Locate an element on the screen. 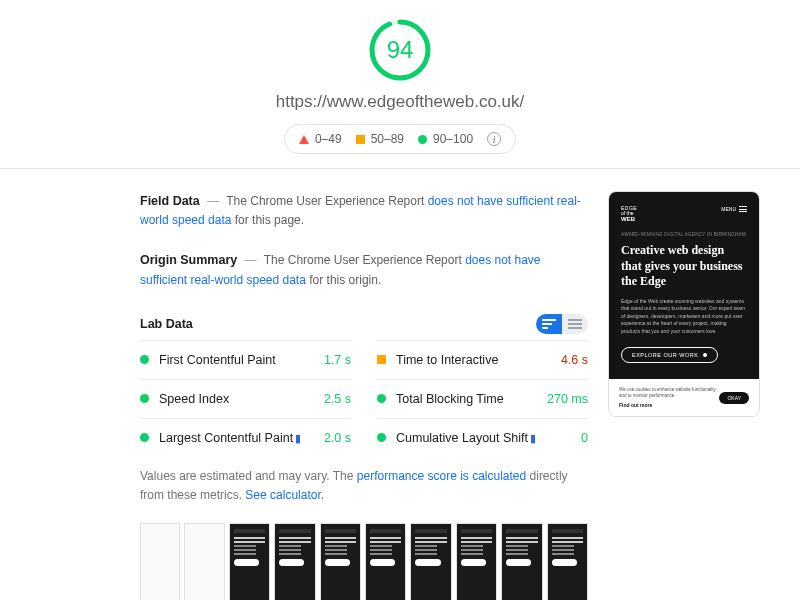 This screenshot has height=600, width=800. triangle-icon is located at coordinates (304, 140).